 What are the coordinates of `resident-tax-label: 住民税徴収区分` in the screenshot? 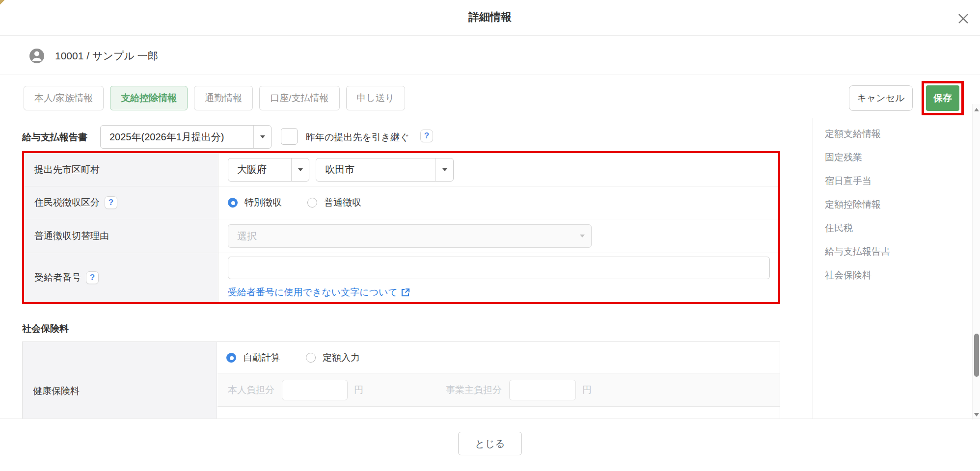 It's located at (67, 203).